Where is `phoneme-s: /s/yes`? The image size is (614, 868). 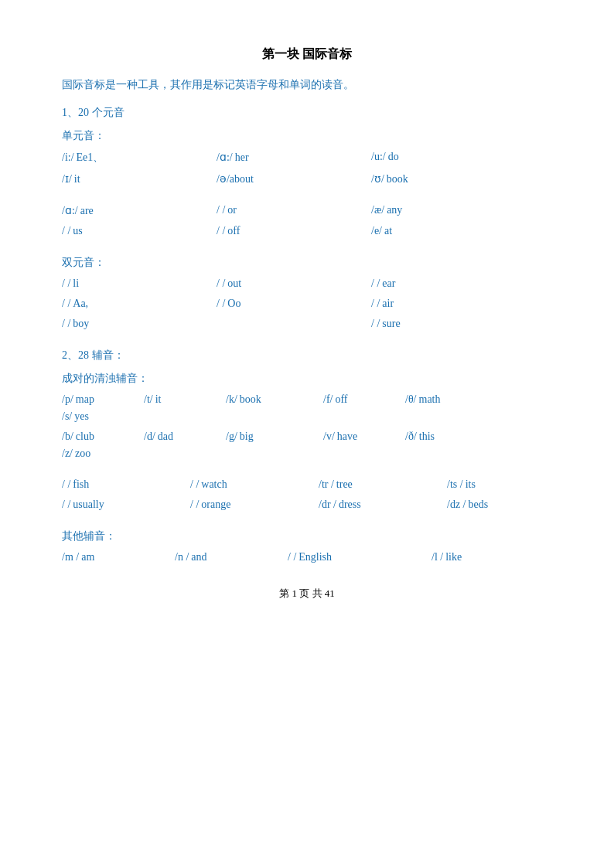 phoneme-s: /s/yes is located at coordinates (101, 417).